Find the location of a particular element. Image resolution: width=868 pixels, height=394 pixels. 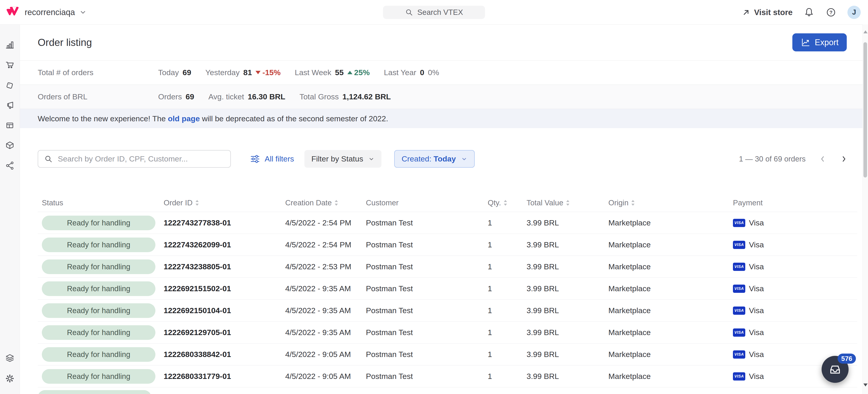

column-header-order-id: Order ID is located at coordinates (220, 203).